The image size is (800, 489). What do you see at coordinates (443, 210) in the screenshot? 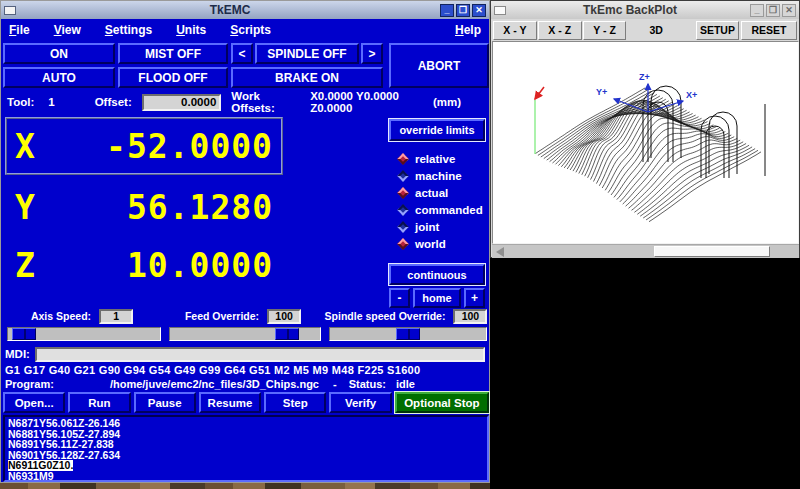
I see `radio-commanded: commanded` at bounding box center [443, 210].